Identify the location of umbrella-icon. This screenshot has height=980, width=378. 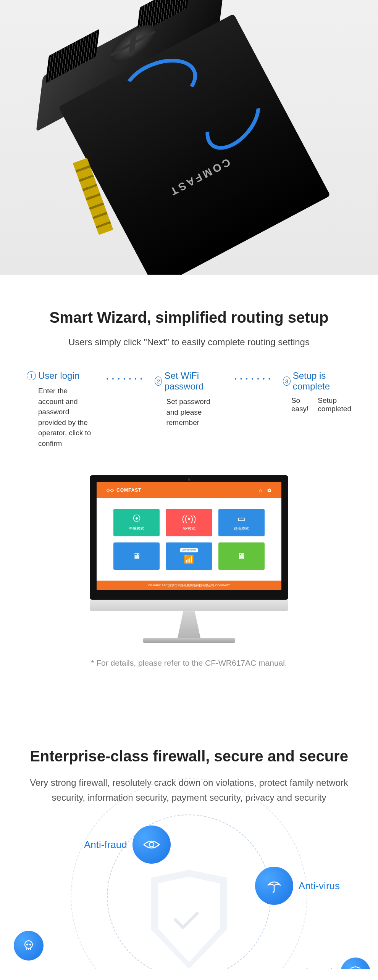
(274, 886).